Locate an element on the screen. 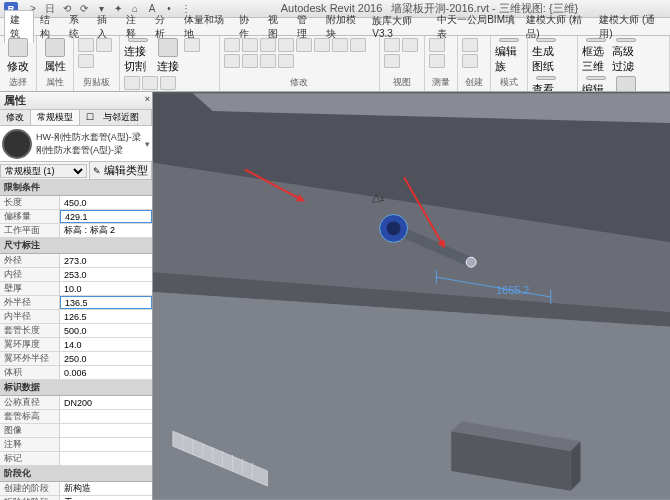 The width and height of the screenshot is (670, 500). ribbon-button: 编辑属性 is located at coordinates (596, 84).